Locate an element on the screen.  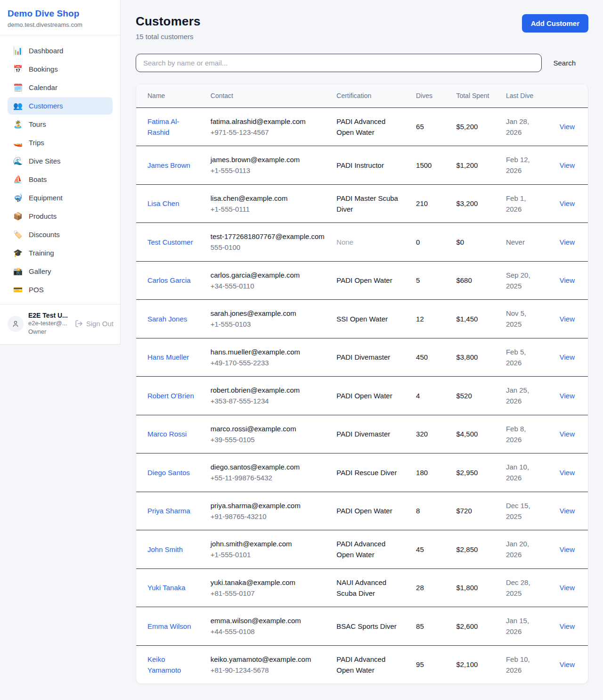
sidebar-user-section: E2E Test U... e2e-tester@... Owner Sign … is located at coordinates (60, 324).